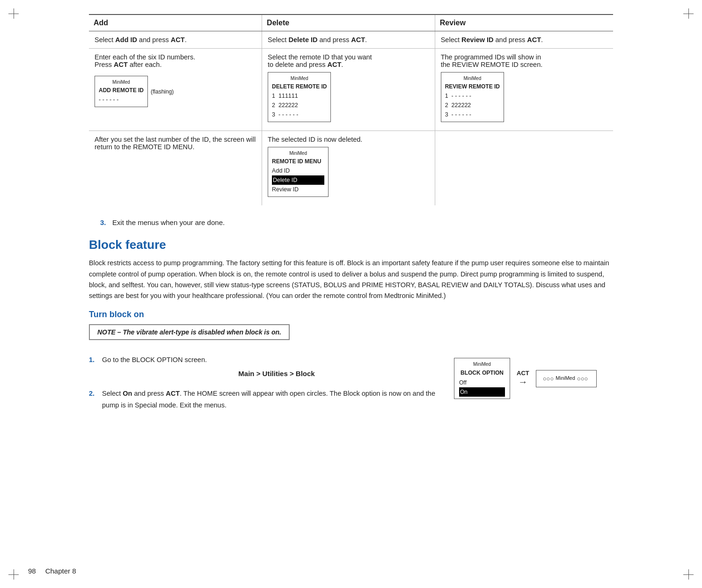 The image size is (702, 588). I want to click on step1-sub: Main > Utilities > Block, so click(277, 374).